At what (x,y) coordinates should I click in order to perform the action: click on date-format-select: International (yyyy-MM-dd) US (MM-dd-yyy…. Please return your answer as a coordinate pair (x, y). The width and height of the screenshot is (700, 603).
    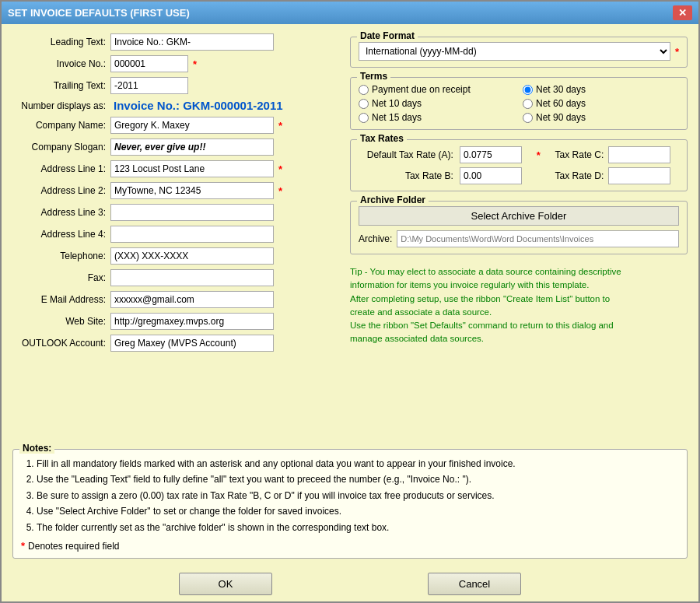
    Looking at the image, I should click on (515, 51).